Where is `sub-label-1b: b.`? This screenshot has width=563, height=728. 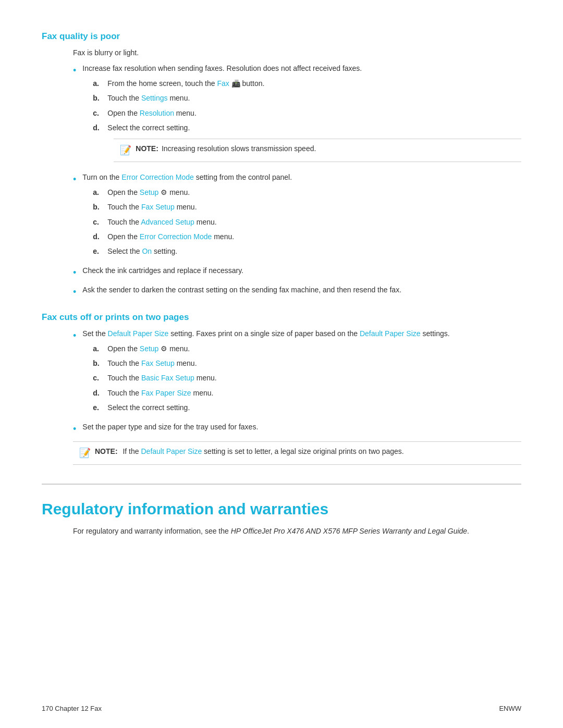
sub-label-1b: b. is located at coordinates (100, 98).